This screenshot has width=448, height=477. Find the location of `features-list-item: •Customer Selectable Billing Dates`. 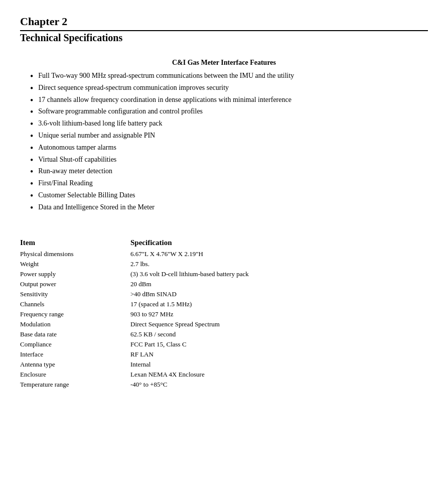

features-list-item: •Customer Selectable Billing Dates is located at coordinates (229, 196).